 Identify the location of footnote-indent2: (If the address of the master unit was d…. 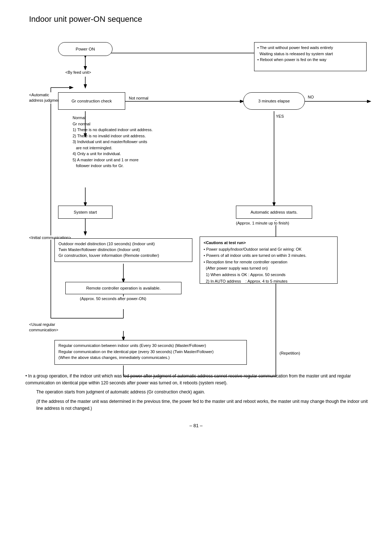
(203, 405).